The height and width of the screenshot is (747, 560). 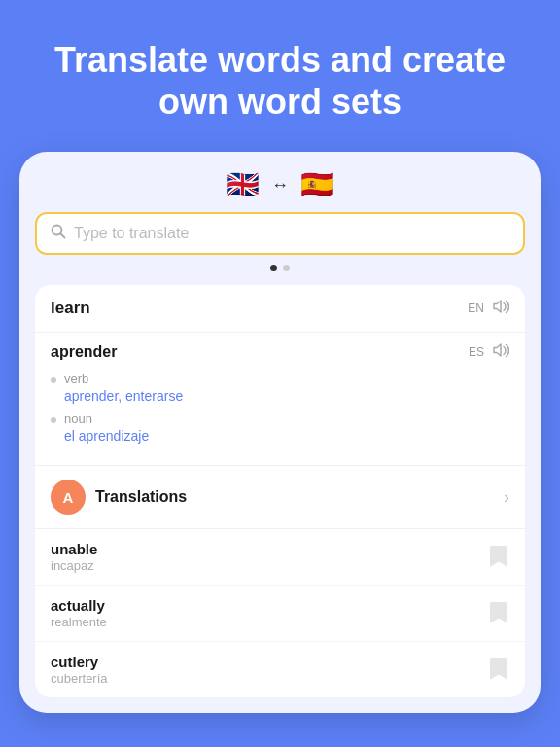 What do you see at coordinates (501, 308) in the screenshot?
I see `main-speaker-icon` at bounding box center [501, 308].